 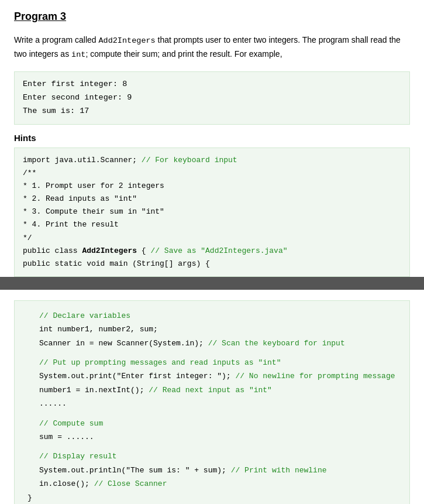 What do you see at coordinates (219, 353) in the screenshot?
I see `blank1` at bounding box center [219, 353].